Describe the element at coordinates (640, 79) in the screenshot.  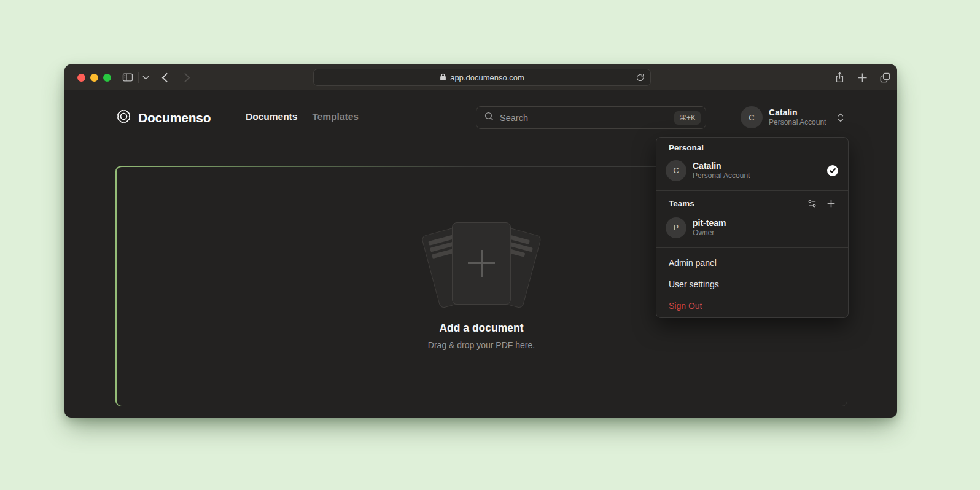
I see `reload-icon` at that location.